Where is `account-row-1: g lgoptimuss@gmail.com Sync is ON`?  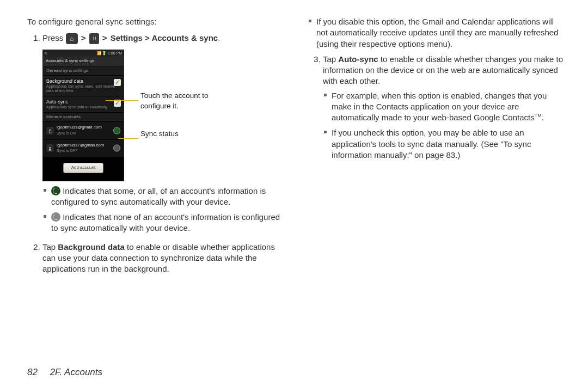
account-row-1: g lgoptimuss@gmail.com Sync is ON is located at coordinates (83, 131).